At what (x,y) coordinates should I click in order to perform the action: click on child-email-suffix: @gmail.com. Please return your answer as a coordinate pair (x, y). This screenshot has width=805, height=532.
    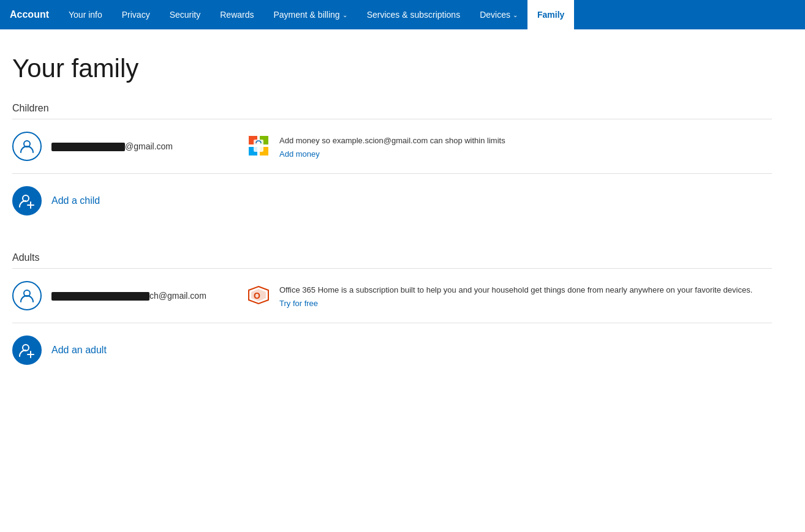
    Looking at the image, I should click on (149, 146).